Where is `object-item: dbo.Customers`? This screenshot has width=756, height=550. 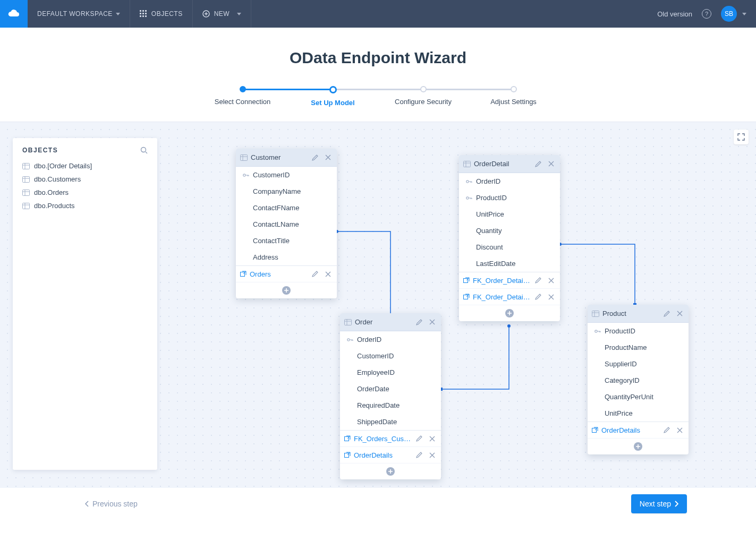
object-item: dbo.Customers is located at coordinates (85, 179).